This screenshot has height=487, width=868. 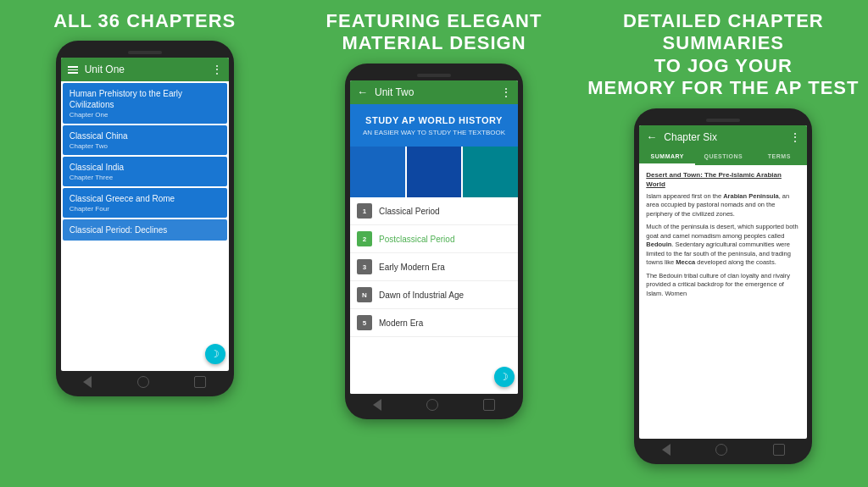 I want to click on panel3-title: DETAILED CHAPTER SUMMARIESTo Jog YourMEM…, so click(x=724, y=55).